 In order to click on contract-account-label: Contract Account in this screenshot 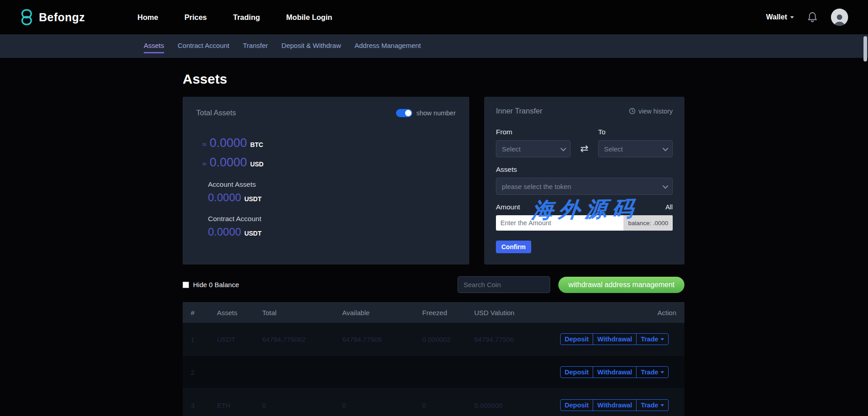, I will do `click(332, 219)`.